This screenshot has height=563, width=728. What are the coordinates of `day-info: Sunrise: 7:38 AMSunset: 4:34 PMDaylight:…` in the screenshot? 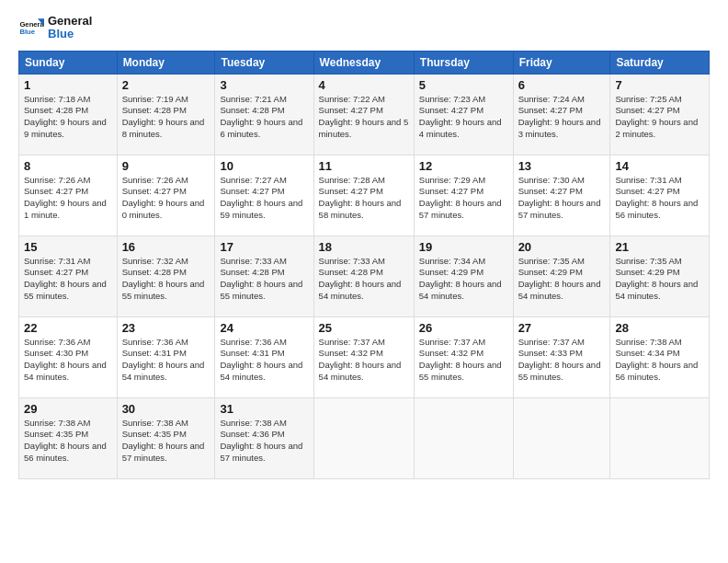 It's located at (660, 361).